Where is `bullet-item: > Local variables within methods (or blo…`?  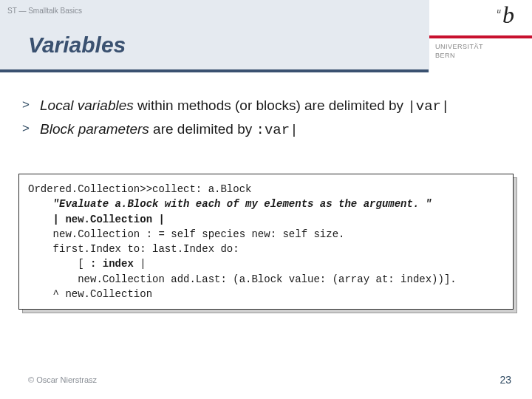
bullet-item: > Local variables within methods (or blo… is located at coordinates (266, 106).